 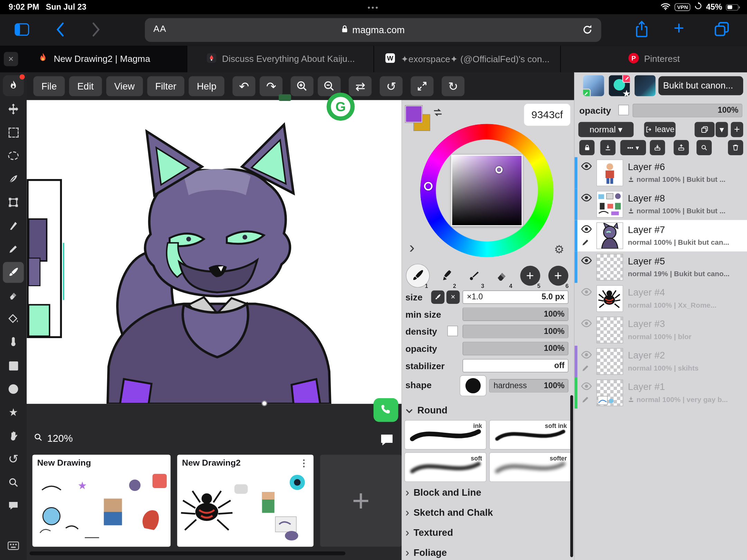 What do you see at coordinates (516, 331) in the screenshot?
I see `density-slider: 100%` at bounding box center [516, 331].